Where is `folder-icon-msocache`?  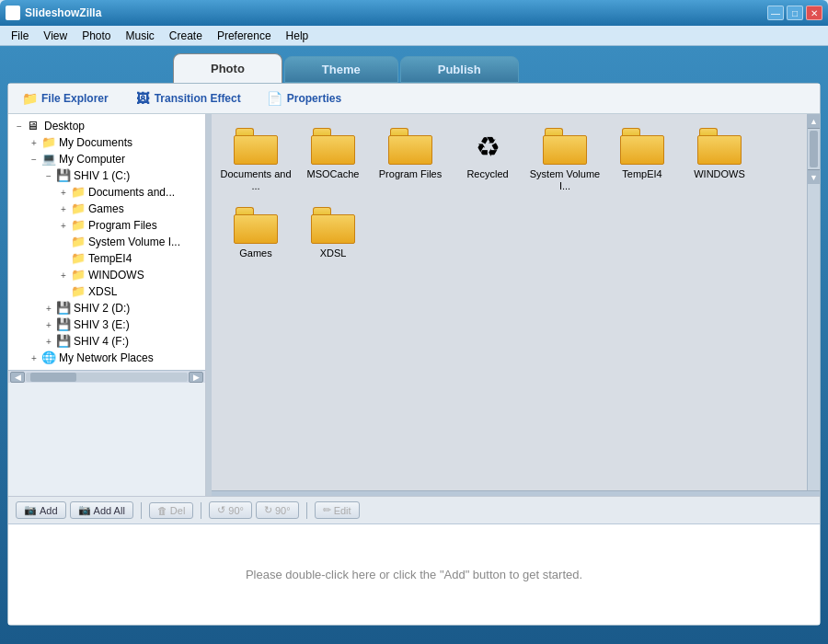 folder-icon-msocache is located at coordinates (333, 146).